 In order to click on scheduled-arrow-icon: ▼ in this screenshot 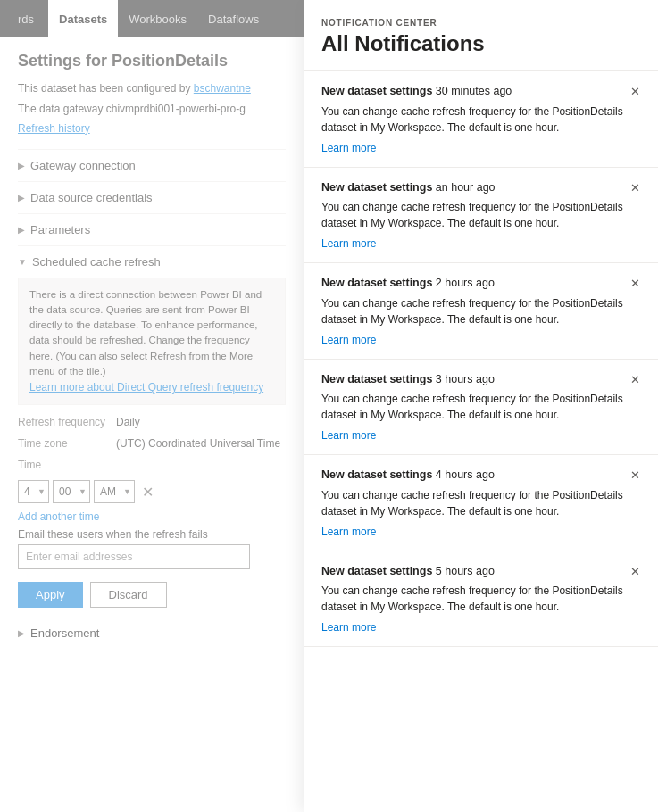, I will do `click(22, 262)`.